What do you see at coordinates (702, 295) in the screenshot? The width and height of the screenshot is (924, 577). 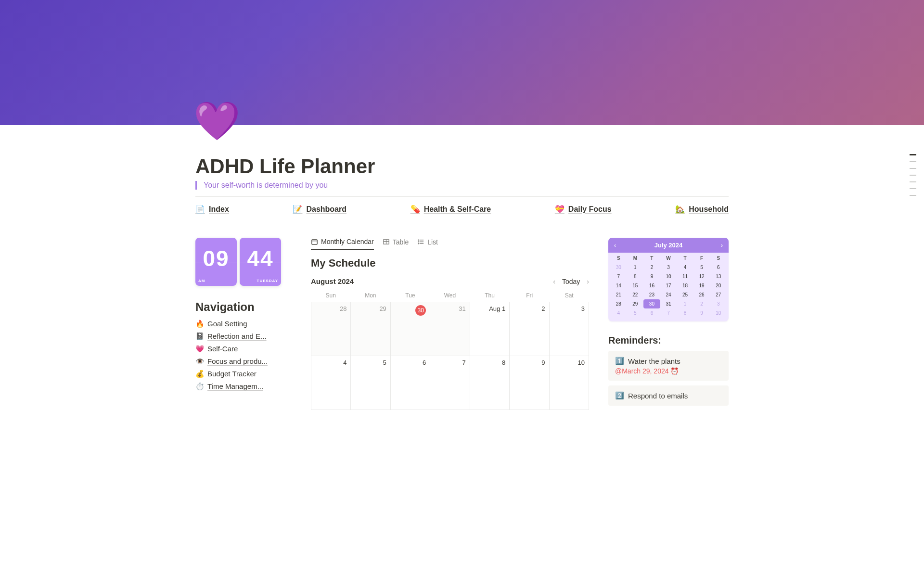 I see `mini-day: 26` at bounding box center [702, 295].